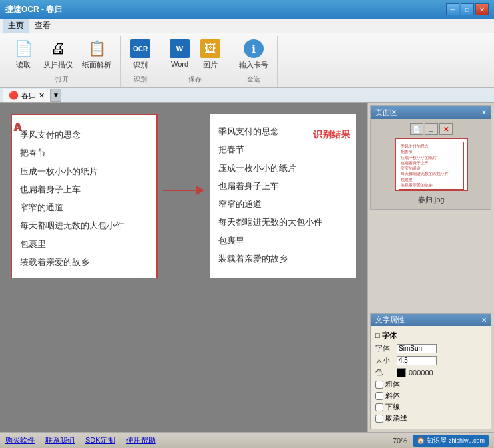 This screenshot has height=448, width=494. What do you see at coordinates (431, 349) in the screenshot?
I see `font-name-row: 字体` at bounding box center [431, 349].